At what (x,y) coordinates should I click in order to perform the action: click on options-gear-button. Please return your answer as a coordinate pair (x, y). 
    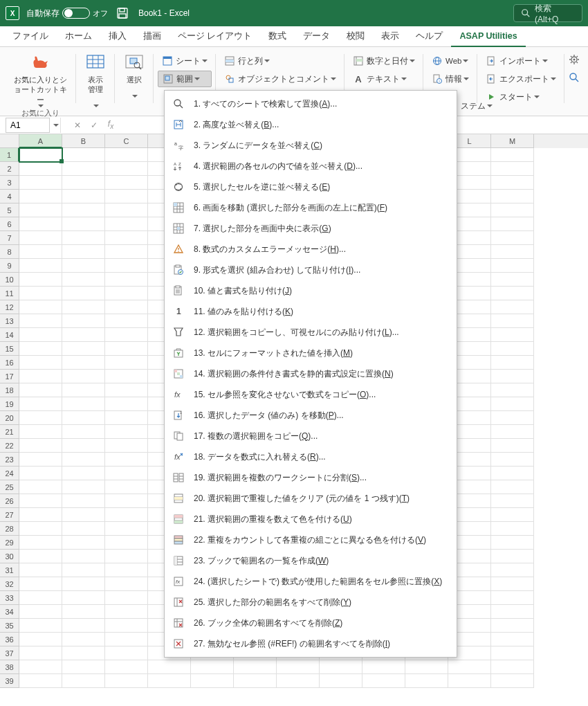
    Looking at the image, I should click on (574, 60).